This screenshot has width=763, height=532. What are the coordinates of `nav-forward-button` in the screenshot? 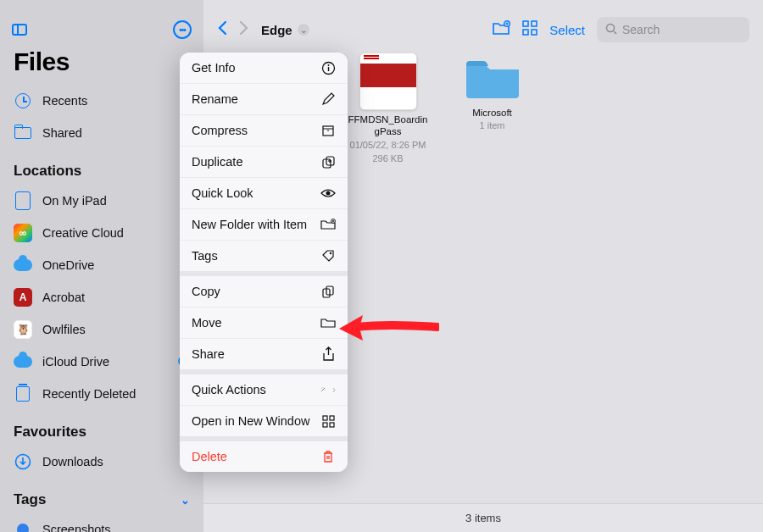 It's located at (244, 30).